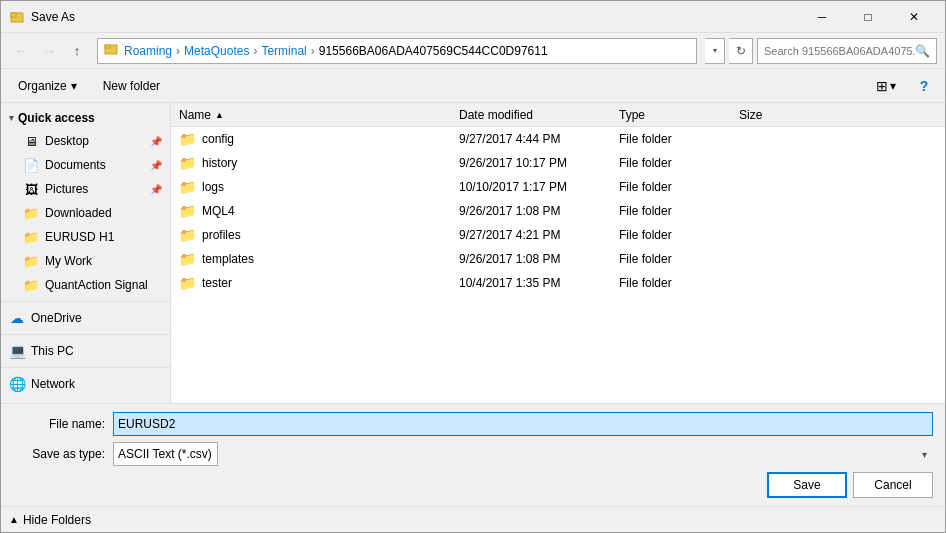  I want to click on sidebar-item-quantaction-label: QuantAction Signal, so click(96, 285).